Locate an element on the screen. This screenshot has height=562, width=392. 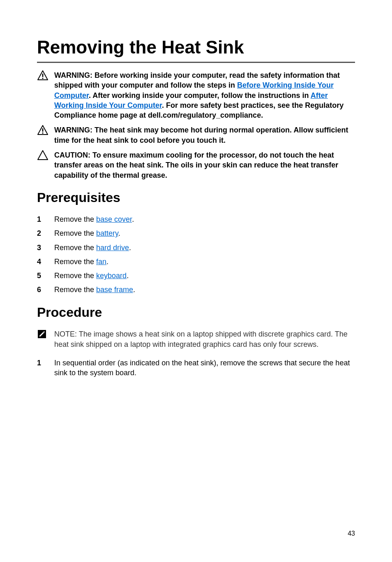
list-number: 4 is located at coordinates (41, 262).